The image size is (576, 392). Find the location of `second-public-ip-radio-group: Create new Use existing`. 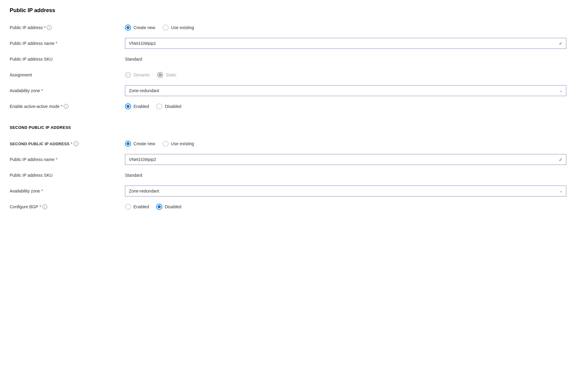

second-public-ip-radio-group: Create new Use existing is located at coordinates (346, 144).